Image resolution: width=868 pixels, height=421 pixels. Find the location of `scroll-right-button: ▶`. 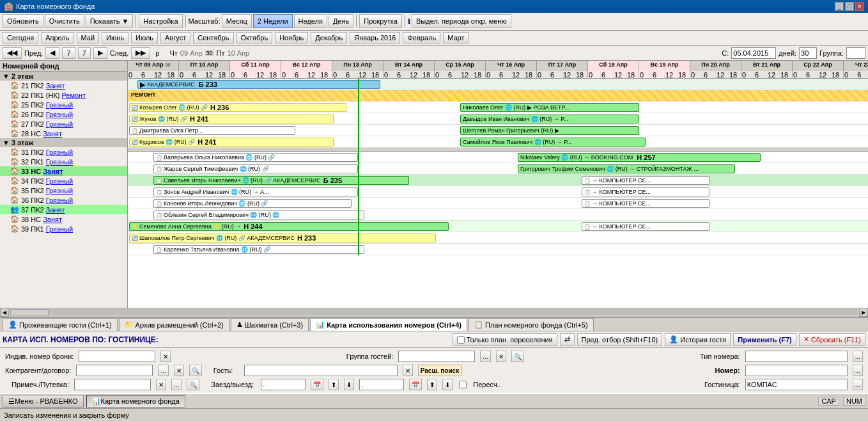

scroll-right-button: ▶ is located at coordinates (864, 312).